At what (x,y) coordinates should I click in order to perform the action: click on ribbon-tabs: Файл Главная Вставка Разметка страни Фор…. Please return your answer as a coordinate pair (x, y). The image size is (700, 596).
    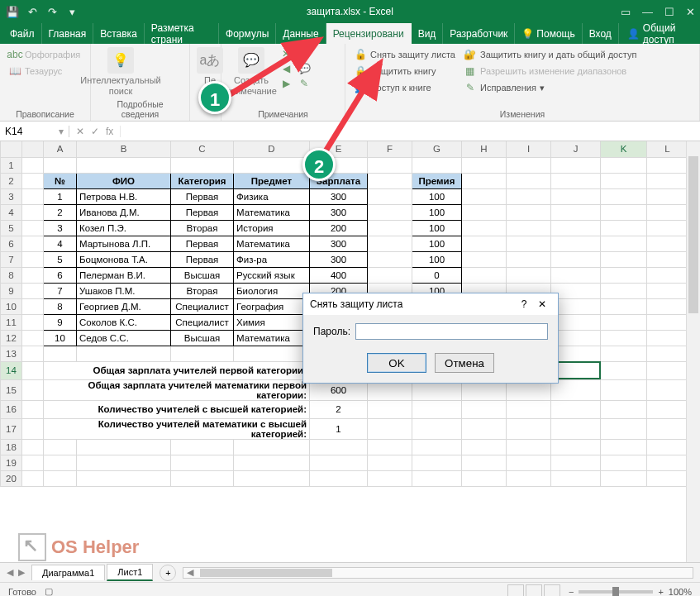
    Looking at the image, I should click on (350, 33).